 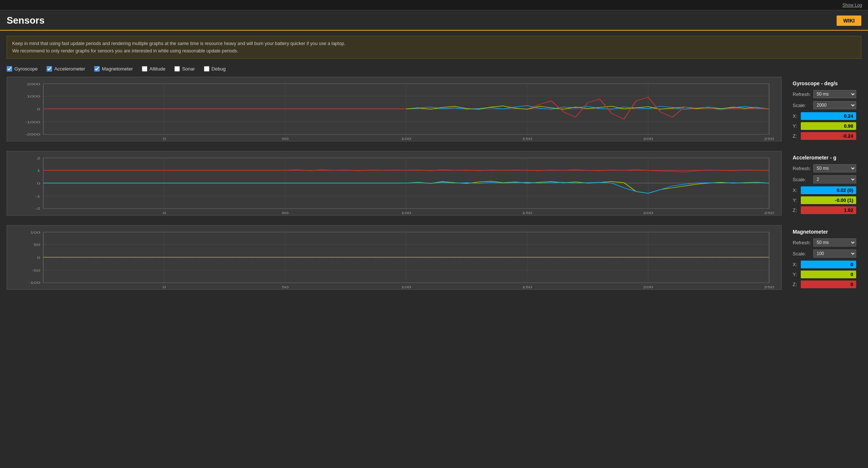 I want to click on magnetometer-z-row: Z: 0, so click(x=824, y=284).